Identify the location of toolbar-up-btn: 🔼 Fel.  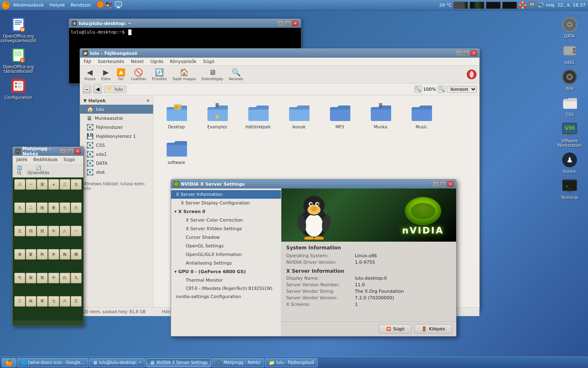
(121, 74).